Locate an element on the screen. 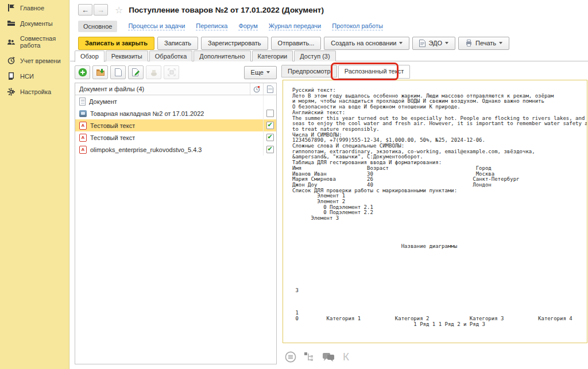 This screenshot has width=588, height=369. favorite-star-icon is located at coordinates (119, 10).